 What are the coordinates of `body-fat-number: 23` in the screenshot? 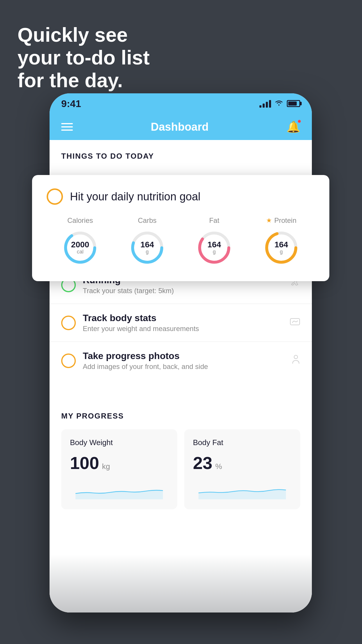 It's located at (203, 463).